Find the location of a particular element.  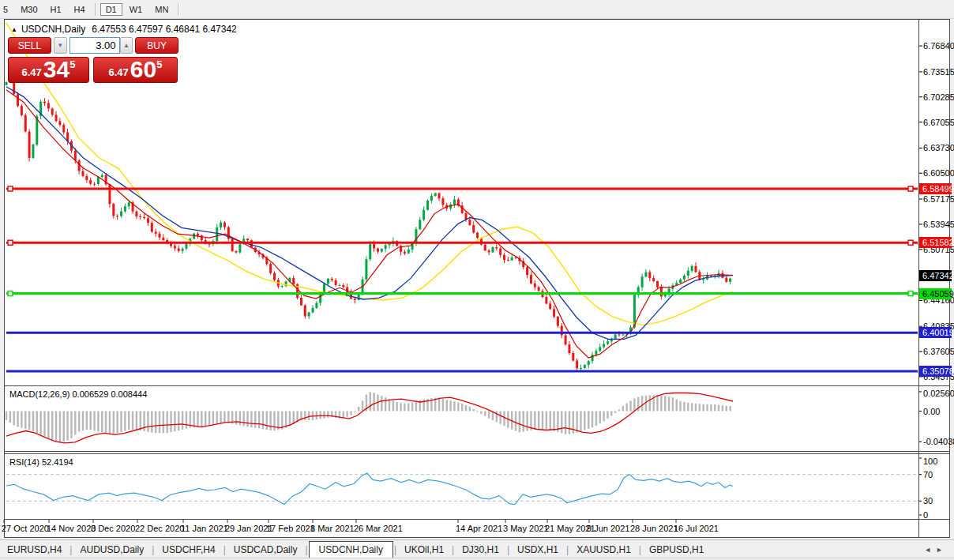

price-axis-label: 6.73515 is located at coordinates (938, 72).